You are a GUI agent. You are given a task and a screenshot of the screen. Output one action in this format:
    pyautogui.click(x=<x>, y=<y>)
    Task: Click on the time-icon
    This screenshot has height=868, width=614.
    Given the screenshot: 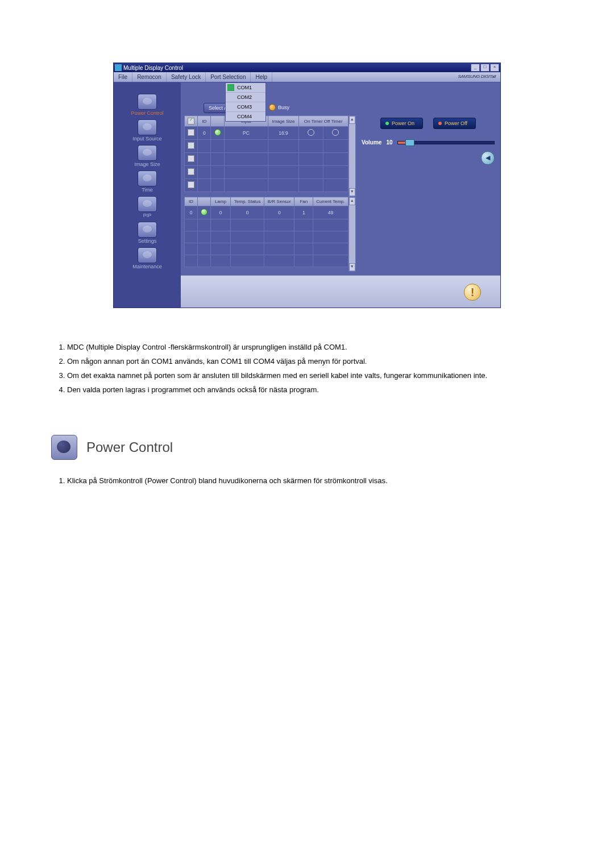 What is the action you would take?
    pyautogui.click(x=147, y=178)
    